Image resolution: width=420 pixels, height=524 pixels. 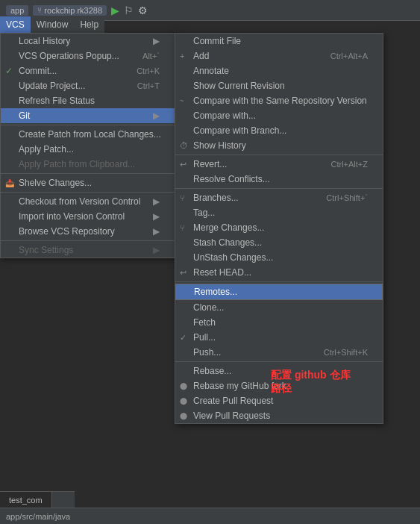 What do you see at coordinates (88, 71) in the screenshot?
I see `menu-commit: ✓ Commit... Ctrl+K` at bounding box center [88, 71].